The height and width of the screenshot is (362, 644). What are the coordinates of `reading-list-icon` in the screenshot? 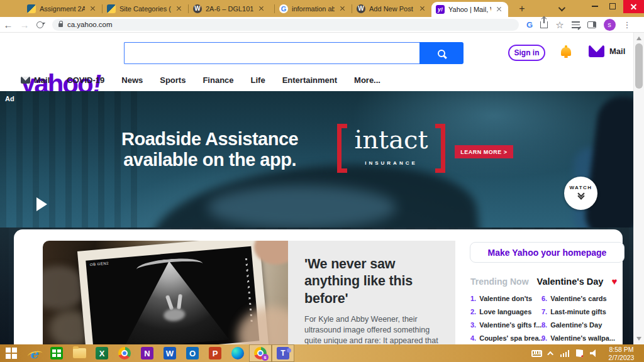 It's located at (576, 25).